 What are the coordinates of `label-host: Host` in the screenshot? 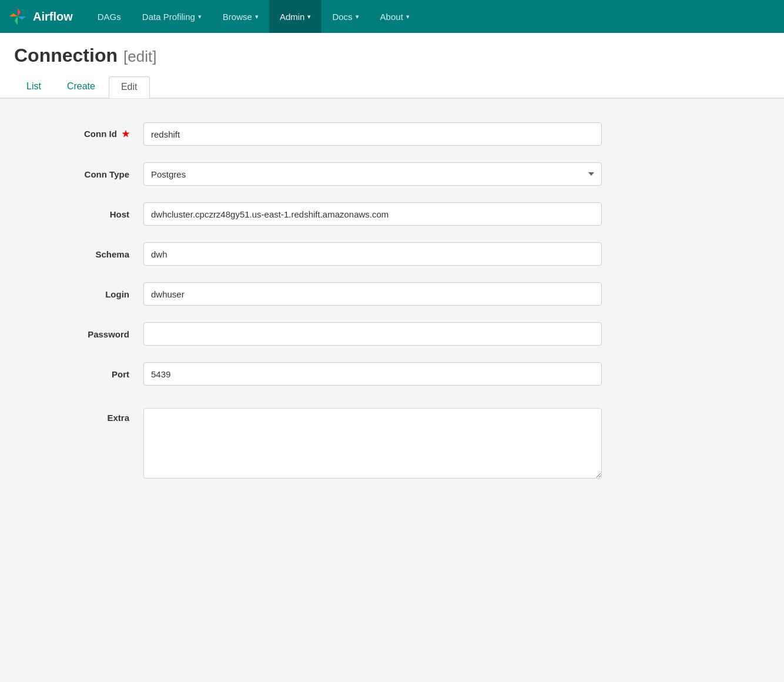 It's located at (79, 214).